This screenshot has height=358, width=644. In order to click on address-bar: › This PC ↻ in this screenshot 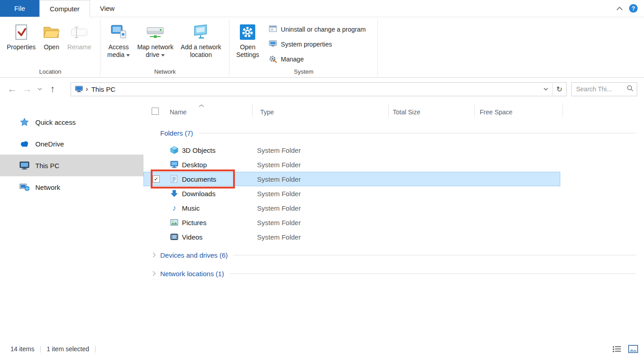, I will do `click(319, 90)`.